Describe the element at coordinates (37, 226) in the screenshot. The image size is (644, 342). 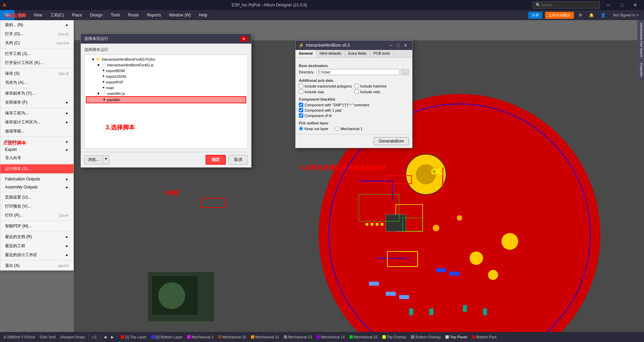
I see `fm-smart-pdf: 智能PDF (M)...` at that location.